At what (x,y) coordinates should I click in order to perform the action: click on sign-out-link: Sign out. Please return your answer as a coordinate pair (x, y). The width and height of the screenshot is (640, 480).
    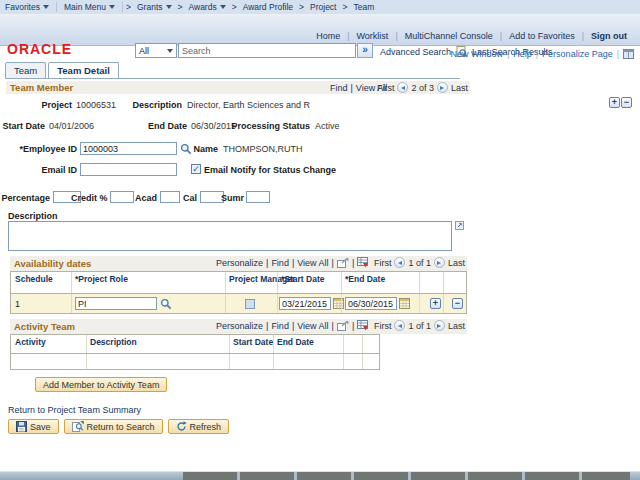
    Looking at the image, I should click on (609, 36).